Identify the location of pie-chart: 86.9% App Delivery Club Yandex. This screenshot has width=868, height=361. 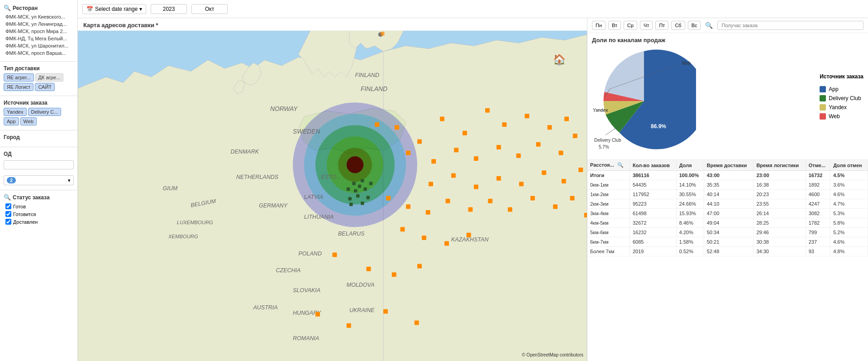
(644, 101).